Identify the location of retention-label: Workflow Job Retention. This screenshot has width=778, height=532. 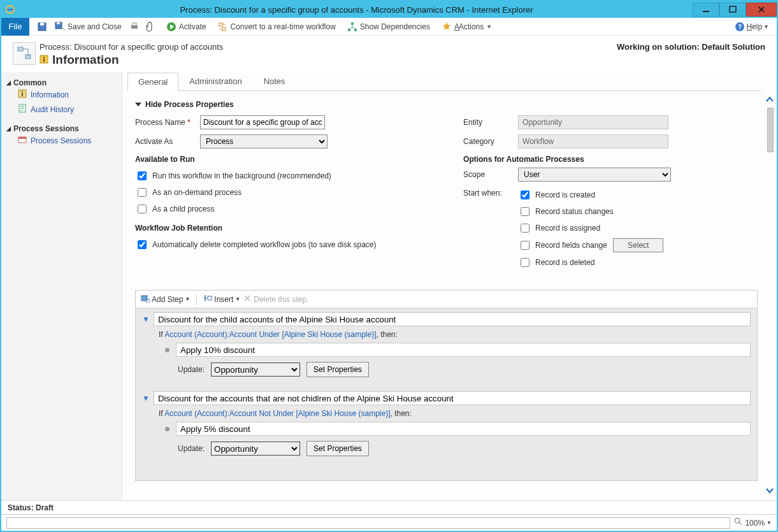
(289, 228).